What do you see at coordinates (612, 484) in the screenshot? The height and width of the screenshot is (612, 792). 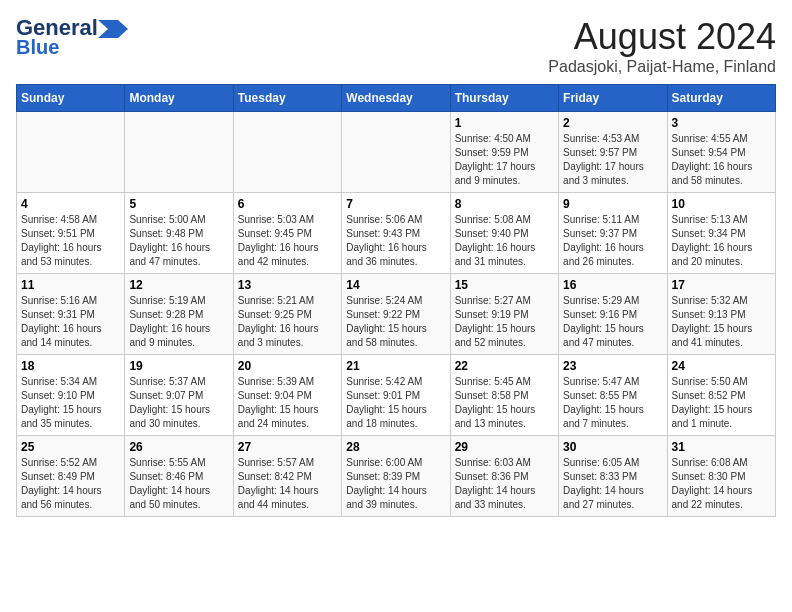 I see `day-info: Sunrise: 6:05 AM Sunset: 8:33 PM Dayligh…` at bounding box center [612, 484].